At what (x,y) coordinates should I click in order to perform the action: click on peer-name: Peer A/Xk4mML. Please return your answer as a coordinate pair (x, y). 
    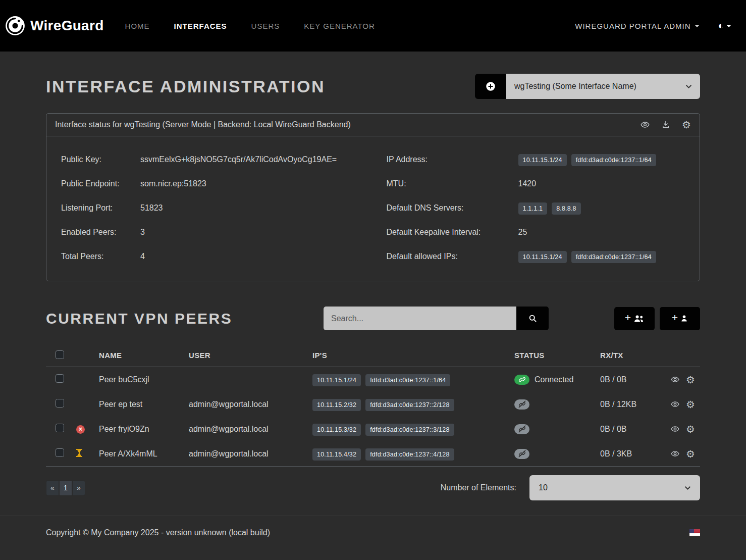
    Looking at the image, I should click on (144, 454).